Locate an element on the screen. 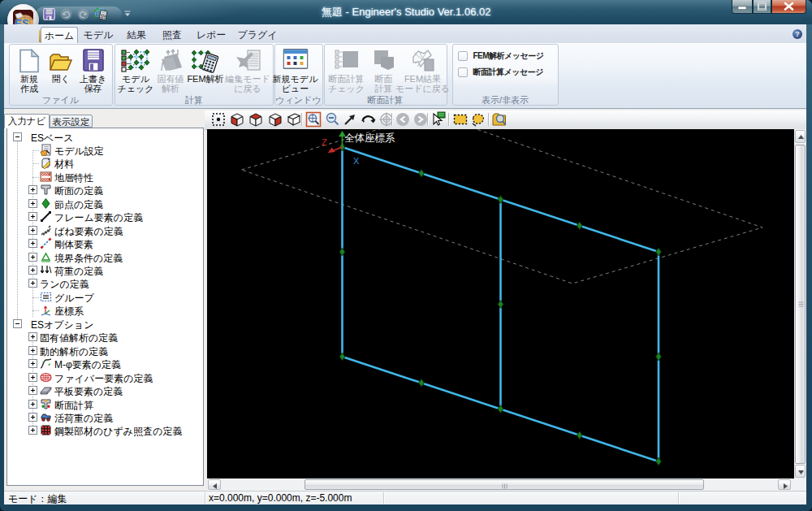 Image resolution: width=812 pixels, height=511 pixels. svg-text: Z is located at coordinates (325, 142).